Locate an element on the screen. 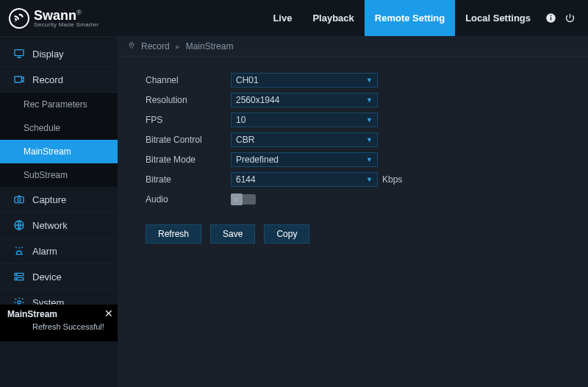  sidebar-record-submenu: Rec Parameters Schedule MainStream SubSt… is located at coordinates (59, 140).